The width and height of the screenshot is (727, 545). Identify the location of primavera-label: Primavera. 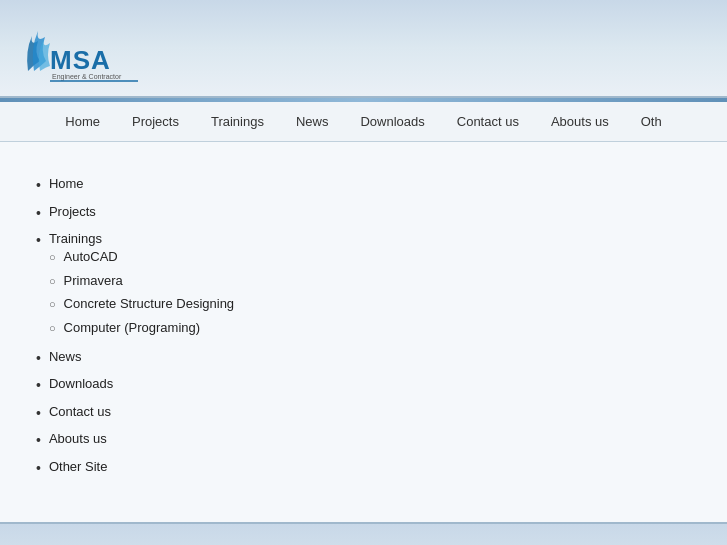
(94, 280).